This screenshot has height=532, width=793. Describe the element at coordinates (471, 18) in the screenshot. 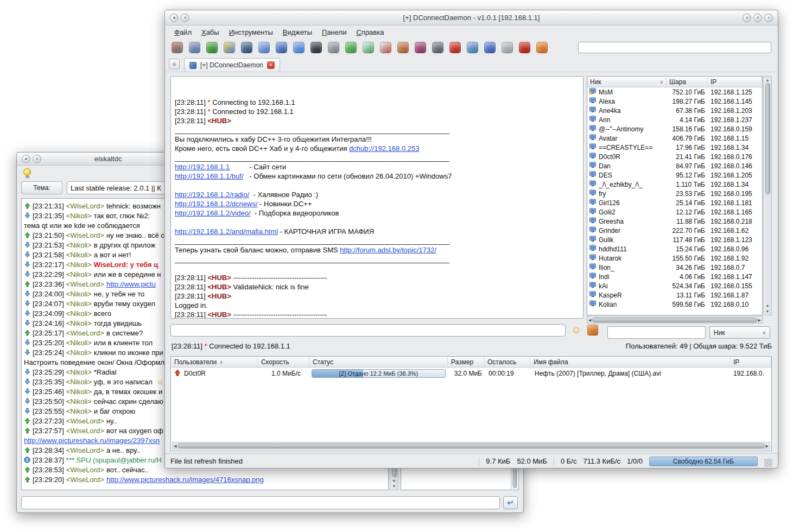

I see `front-titlebar: ● ∧ [+] DConnectDaemon - v1.0.1 [192.168…` at that location.